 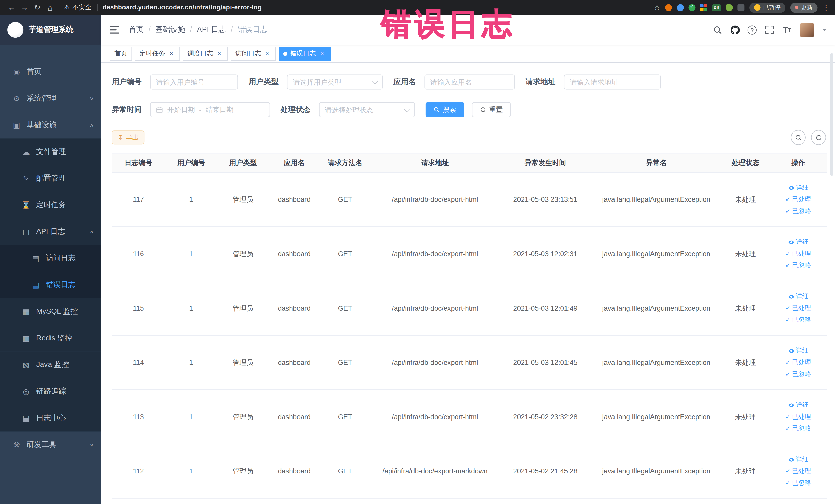 I want to click on chevron-down-icon, so click(x=824, y=31).